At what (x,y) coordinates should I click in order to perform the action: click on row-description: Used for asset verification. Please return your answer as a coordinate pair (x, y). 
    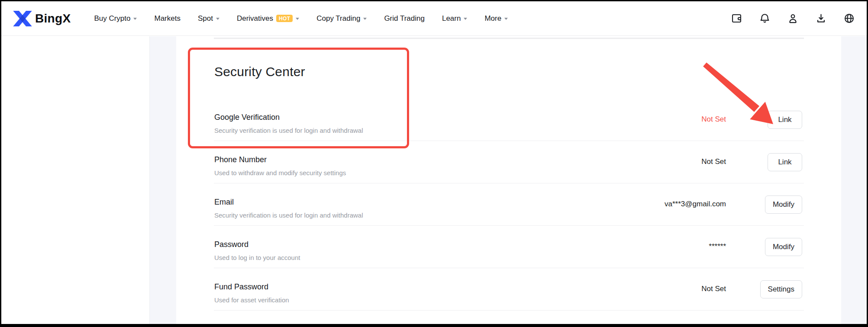
    Looking at the image, I should click on (252, 300).